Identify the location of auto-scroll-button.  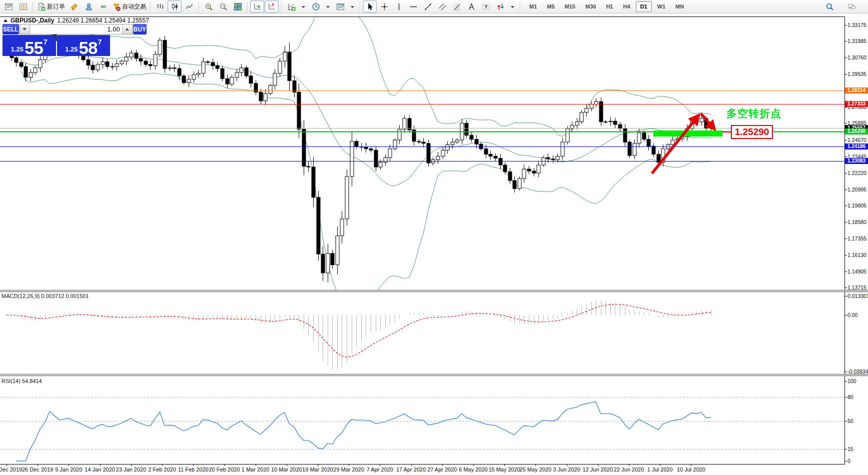
(257, 6).